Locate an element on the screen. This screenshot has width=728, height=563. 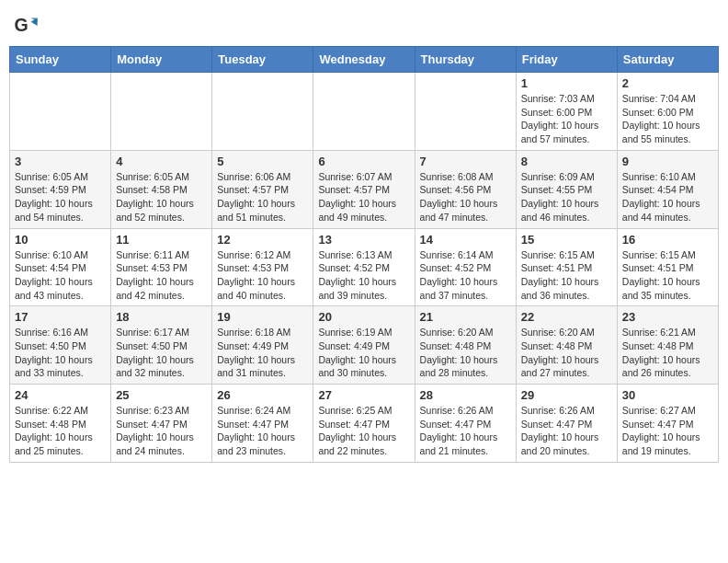
calendar-cell: 17Sunrise: 6:16 AM Sunset: 4:50 PM Dayli… is located at coordinates (61, 346).